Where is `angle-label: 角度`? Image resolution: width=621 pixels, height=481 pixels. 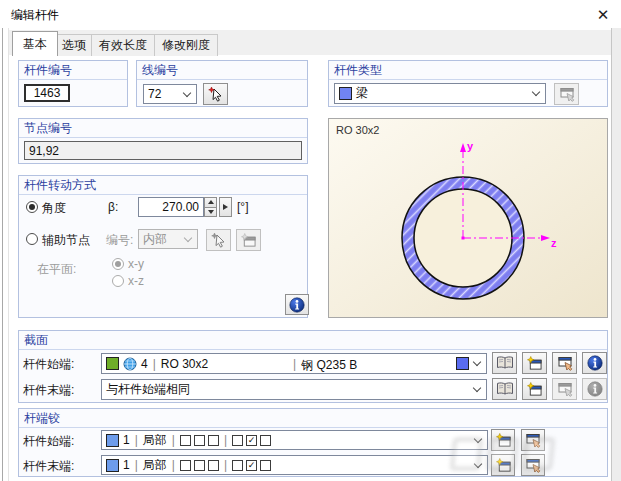
angle-label: 角度 is located at coordinates (54, 208).